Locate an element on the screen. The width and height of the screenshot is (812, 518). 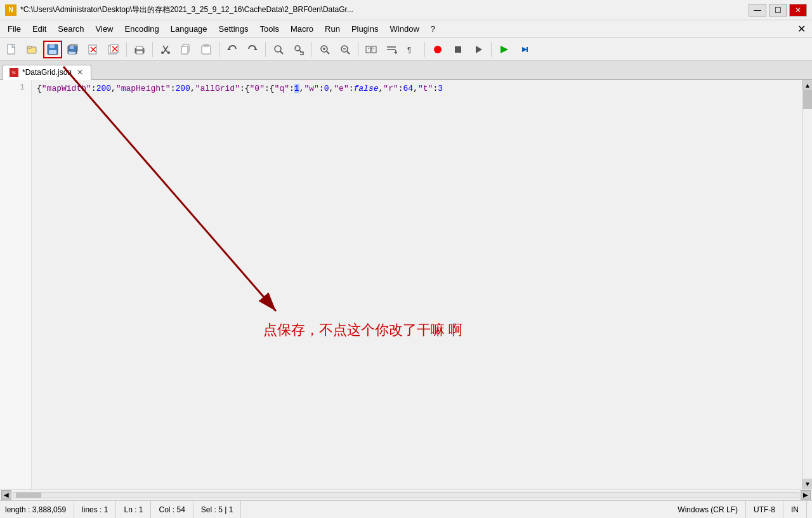
minimize-button: — is located at coordinates (757, 10).